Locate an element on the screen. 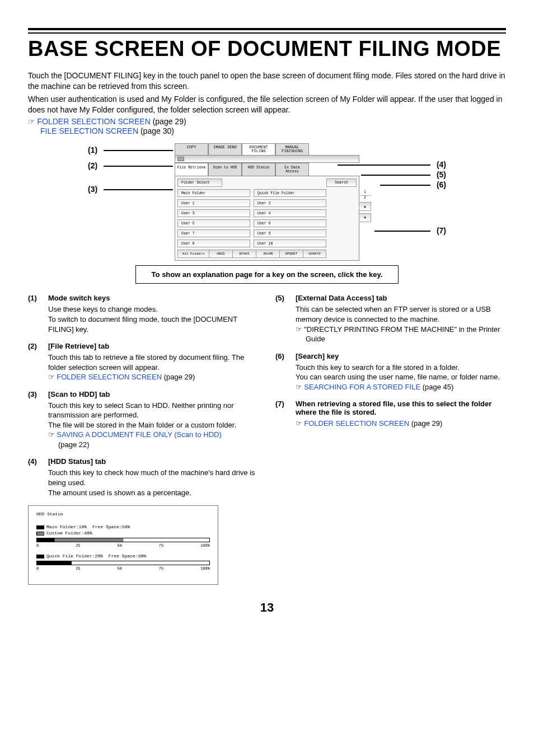 This screenshot has width=534, height=756. page-number: 13 is located at coordinates (267, 608).